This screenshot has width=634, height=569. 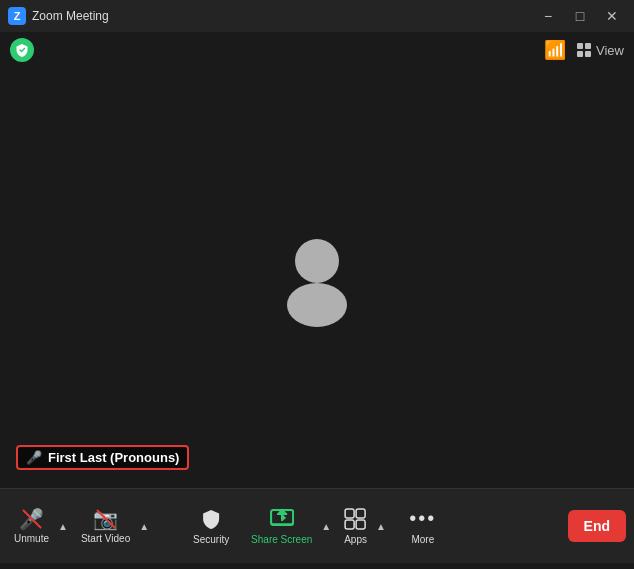 I want to click on more-dots-icon: •••, so click(x=422, y=518).